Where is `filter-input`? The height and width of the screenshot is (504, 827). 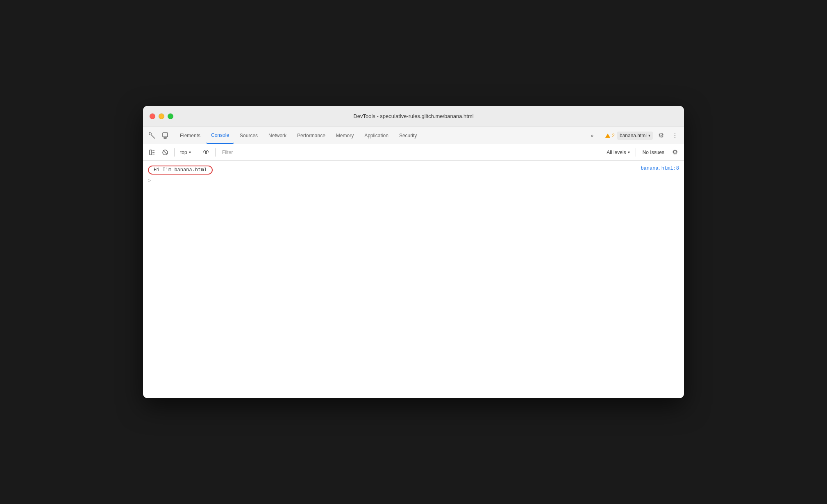 filter-input is located at coordinates (411, 152).